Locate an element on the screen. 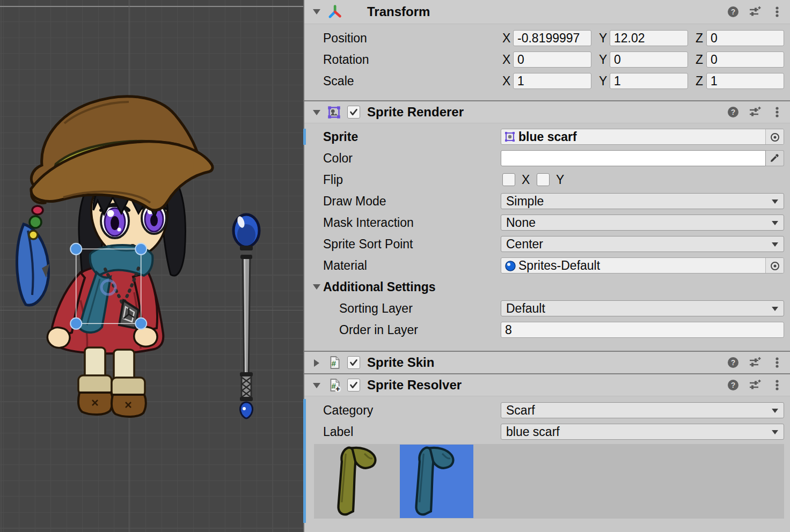 Image resolution: width=790 pixels, height=532 pixels. color-label: Color is located at coordinates (338, 158).